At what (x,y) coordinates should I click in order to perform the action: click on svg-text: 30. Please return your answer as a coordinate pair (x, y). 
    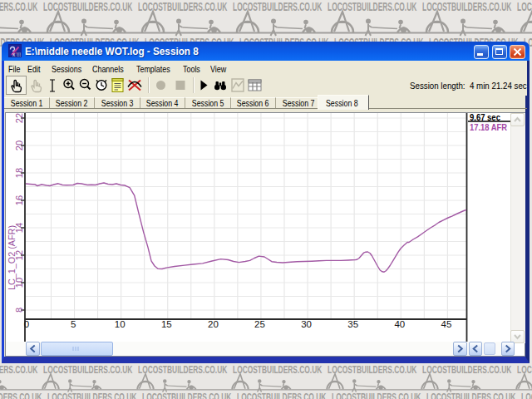
    Looking at the image, I should click on (306, 324).